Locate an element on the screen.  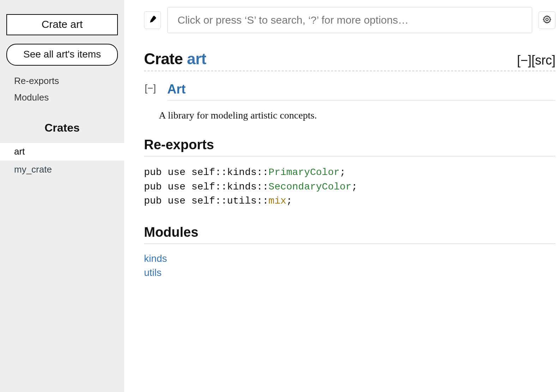
reexport-item: PrimaryColor is located at coordinates (304, 172).